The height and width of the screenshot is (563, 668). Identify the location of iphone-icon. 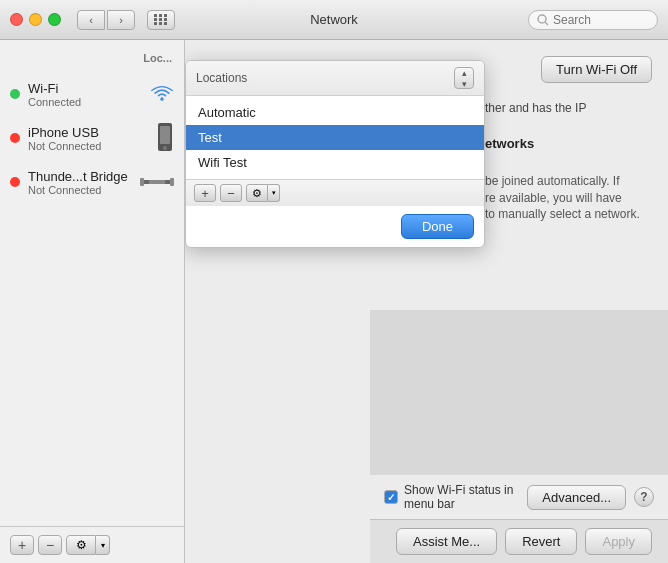
(165, 138).